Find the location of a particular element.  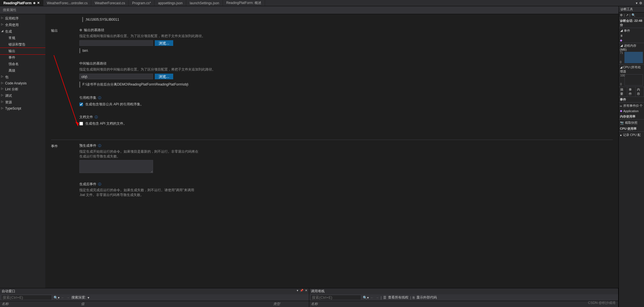

tree-build-advanced: 高级 is located at coordinates (23, 71).